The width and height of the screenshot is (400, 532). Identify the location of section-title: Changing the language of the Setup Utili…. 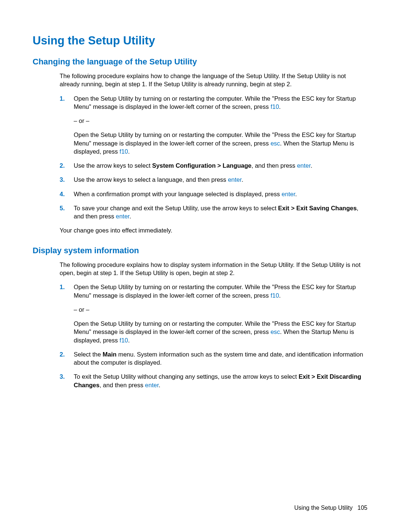
(200, 62).